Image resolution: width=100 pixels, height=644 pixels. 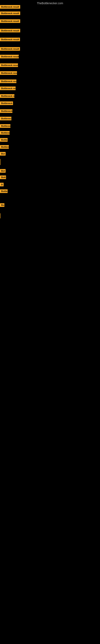 What do you see at coordinates (5, 126) in the screenshot?
I see `bottleneck-result-badge-16: Bottleneck re` at bounding box center [5, 126].